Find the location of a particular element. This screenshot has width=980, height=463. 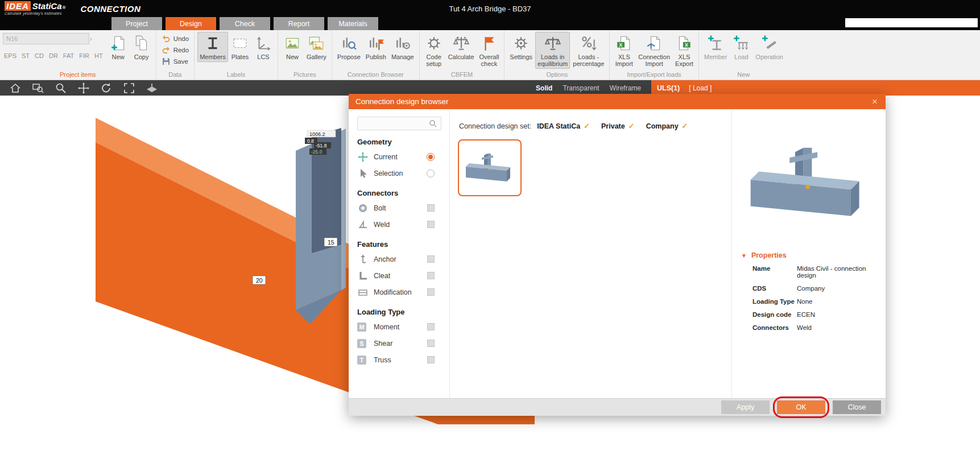

ribbon-group-data: Undo Redo Save Data is located at coordinates (176, 55).